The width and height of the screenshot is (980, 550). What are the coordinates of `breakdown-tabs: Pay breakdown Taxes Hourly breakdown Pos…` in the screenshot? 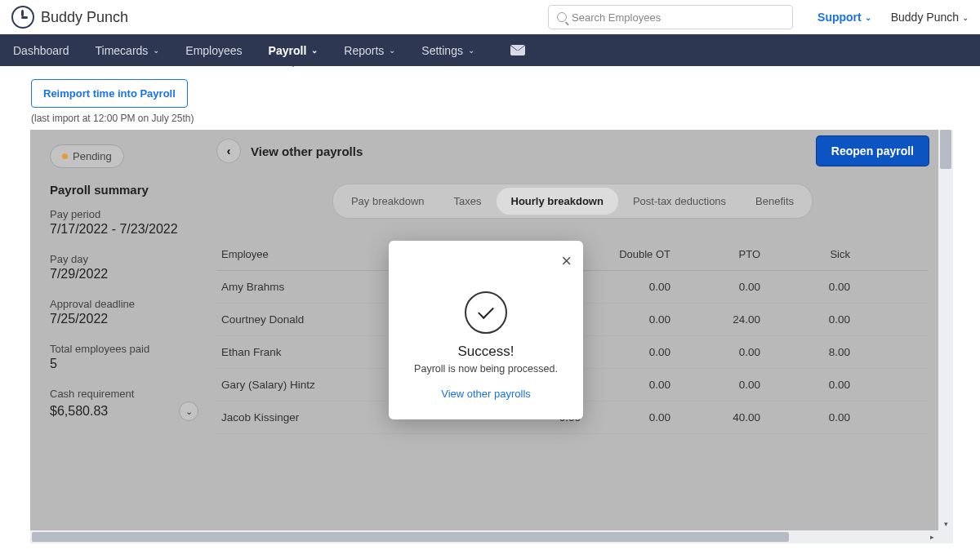 It's located at (572, 201).